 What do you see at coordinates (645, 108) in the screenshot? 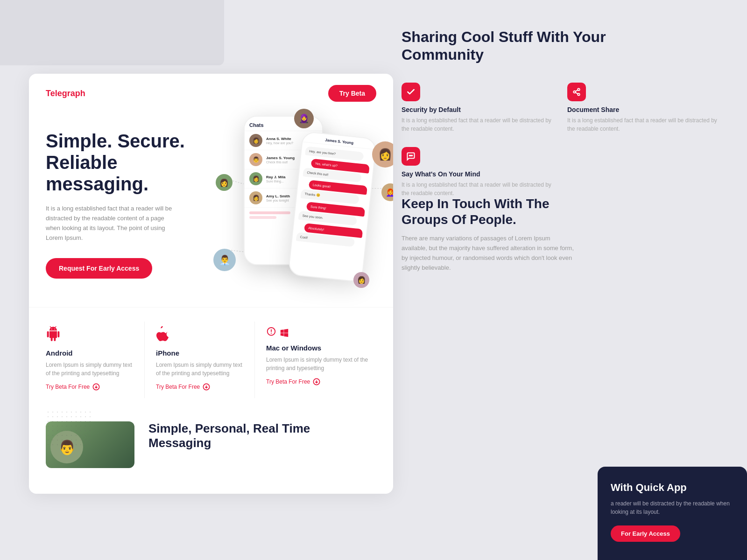
I see `feature-share: Document Share It is a long established …` at bounding box center [645, 108].